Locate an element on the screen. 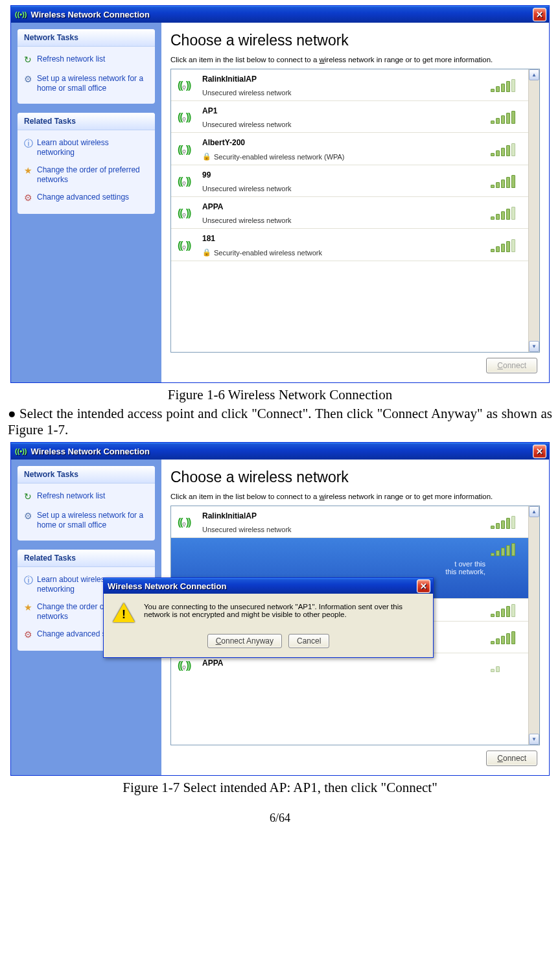 Image resolution: width=560 pixels, height=967 pixels. network-row: ((ǫ))RalinkInitialAPUnsecured wireless n… is located at coordinates (350, 86).